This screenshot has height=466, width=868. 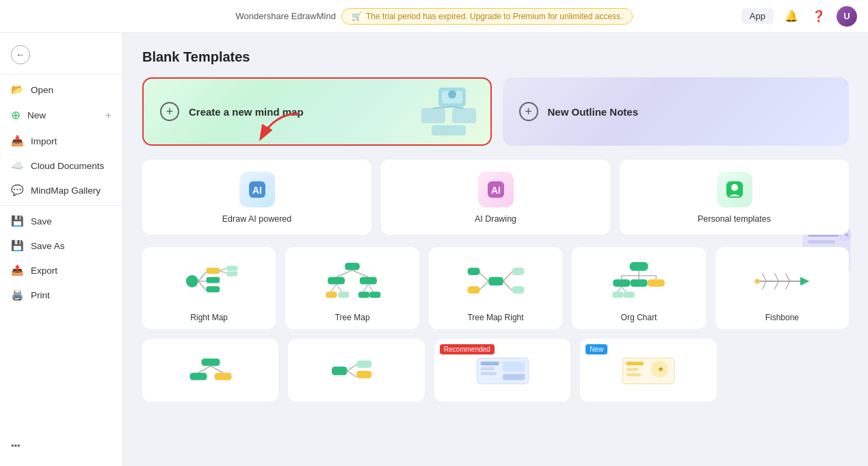 What do you see at coordinates (108, 116) in the screenshot?
I see `new-plus-button: +` at bounding box center [108, 116].